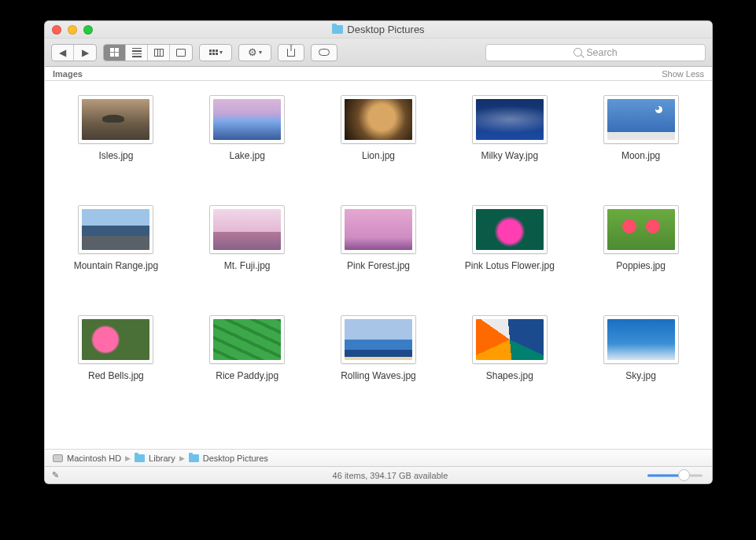 The width and height of the screenshot is (756, 540). Describe the element at coordinates (116, 376) in the screenshot. I see `file-name: Red Bells.jpg` at that location.